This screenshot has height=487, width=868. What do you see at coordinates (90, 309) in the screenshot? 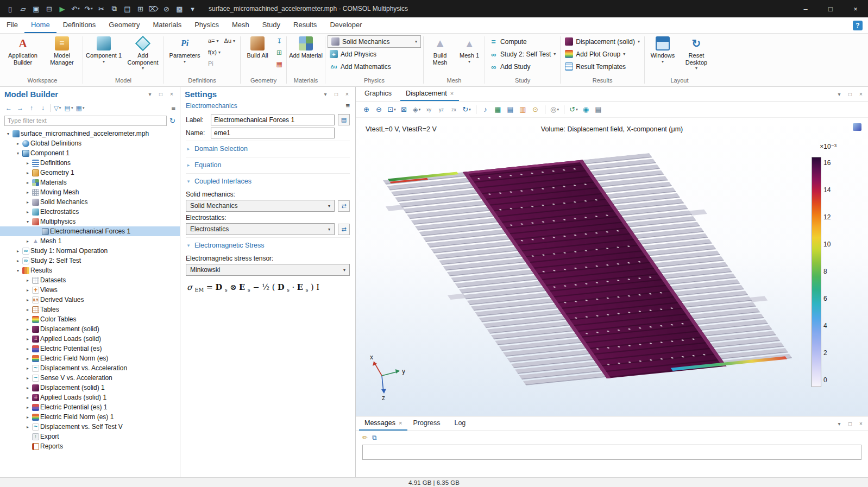
I see `tree-item: ▸ Tables` at bounding box center [90, 309].